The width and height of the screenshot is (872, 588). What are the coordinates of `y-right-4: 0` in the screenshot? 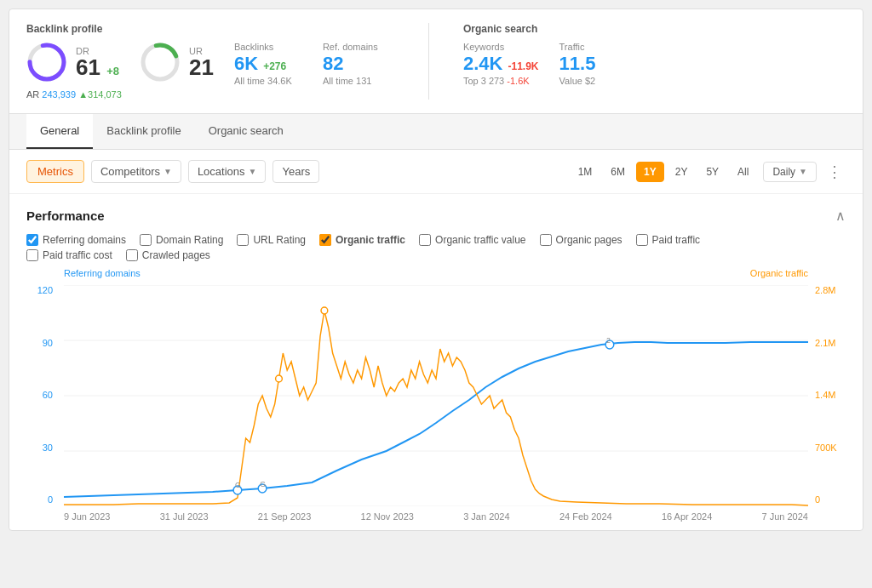 It's located at (830, 500).